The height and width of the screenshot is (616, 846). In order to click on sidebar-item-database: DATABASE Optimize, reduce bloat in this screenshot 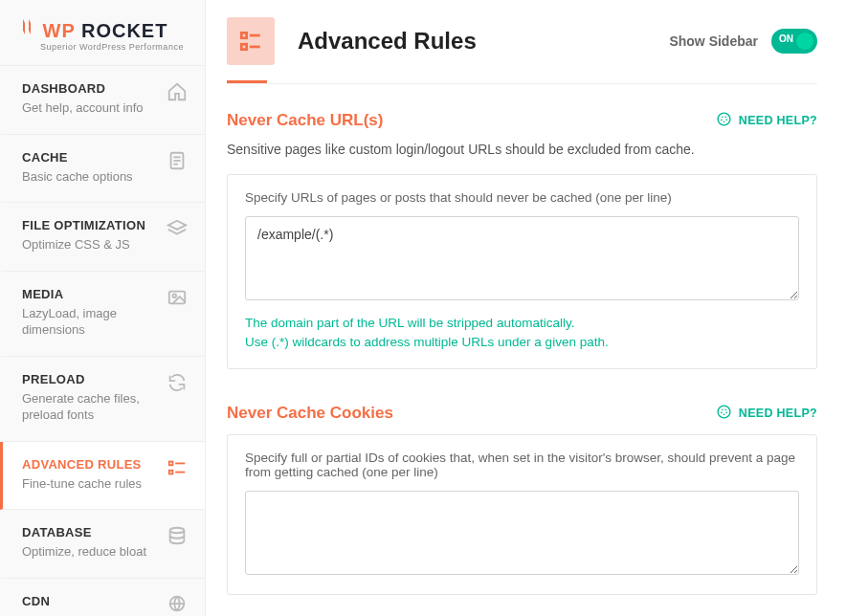, I will do `click(102, 544)`.